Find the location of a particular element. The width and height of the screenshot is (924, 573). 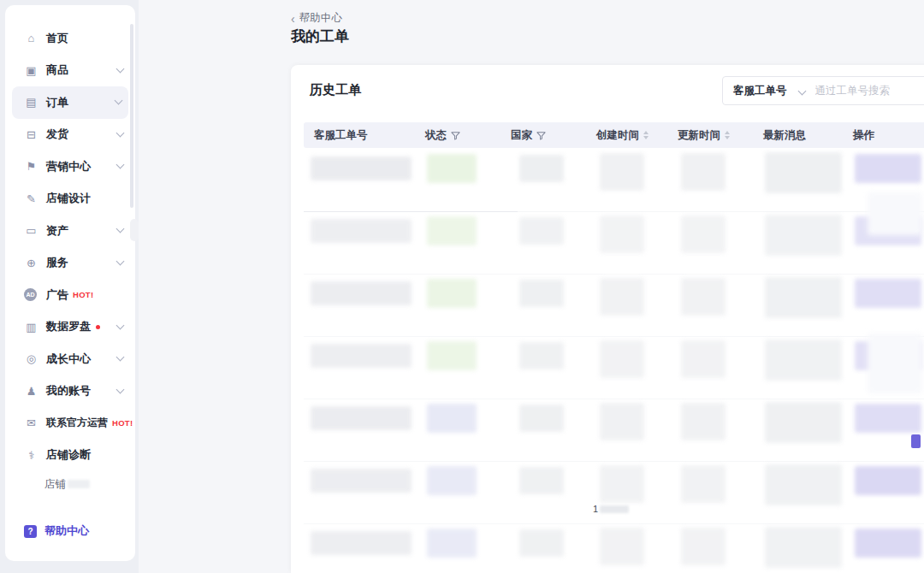

search-field-select: 客服工单号 is located at coordinates (768, 91).